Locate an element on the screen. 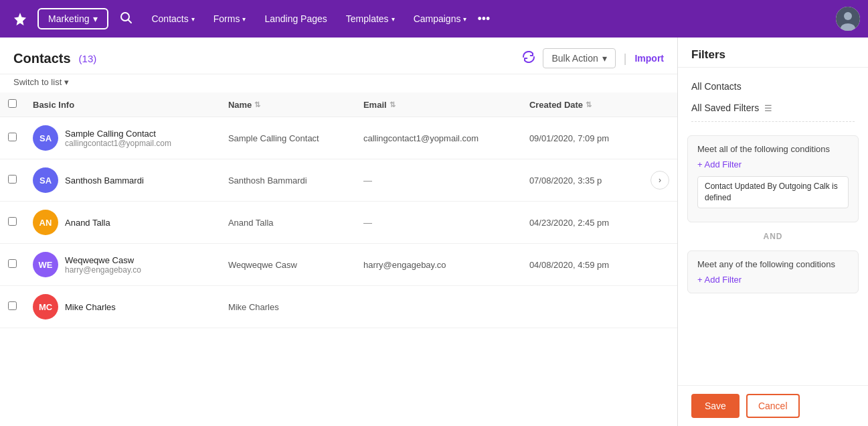 Image resolution: width=868 pixels, height=426 pixels. name-cell: Weqweqwe Casw is located at coordinates (288, 265).